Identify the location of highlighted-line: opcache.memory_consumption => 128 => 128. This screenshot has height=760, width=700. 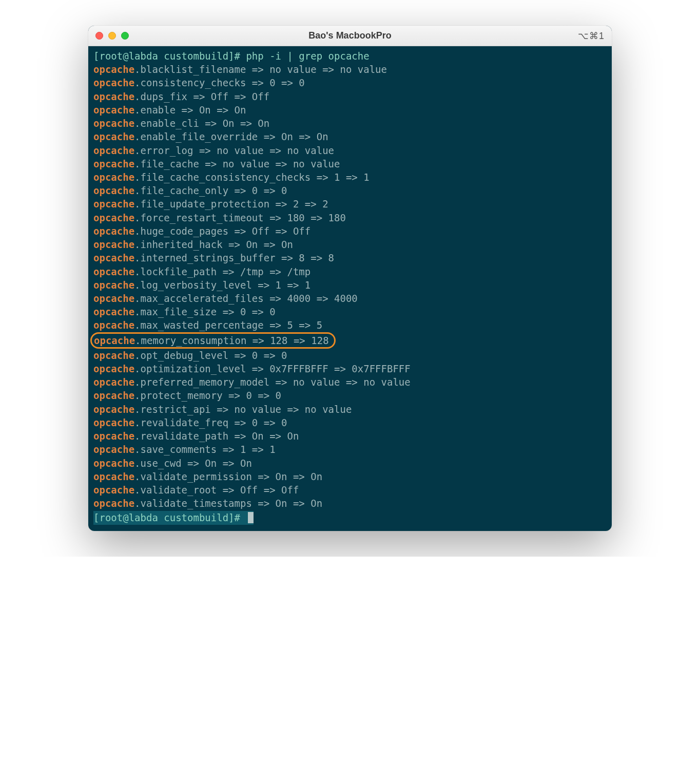
(213, 340).